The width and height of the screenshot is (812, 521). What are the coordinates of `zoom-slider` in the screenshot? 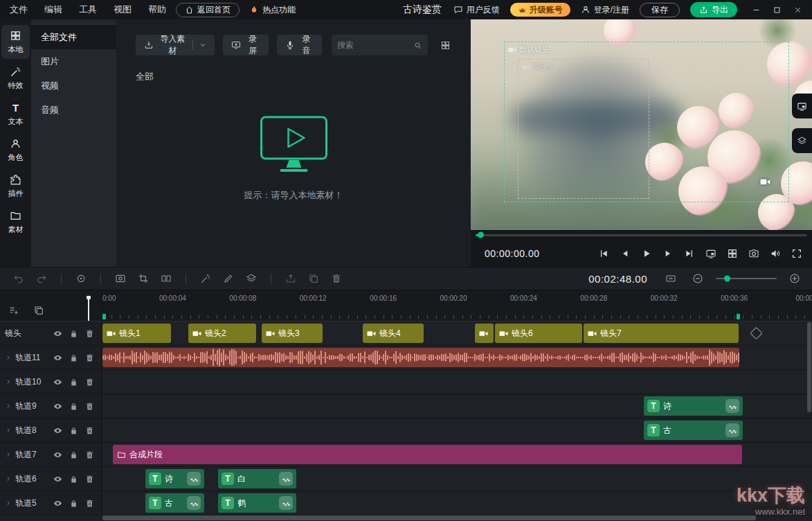 It's located at (746, 279).